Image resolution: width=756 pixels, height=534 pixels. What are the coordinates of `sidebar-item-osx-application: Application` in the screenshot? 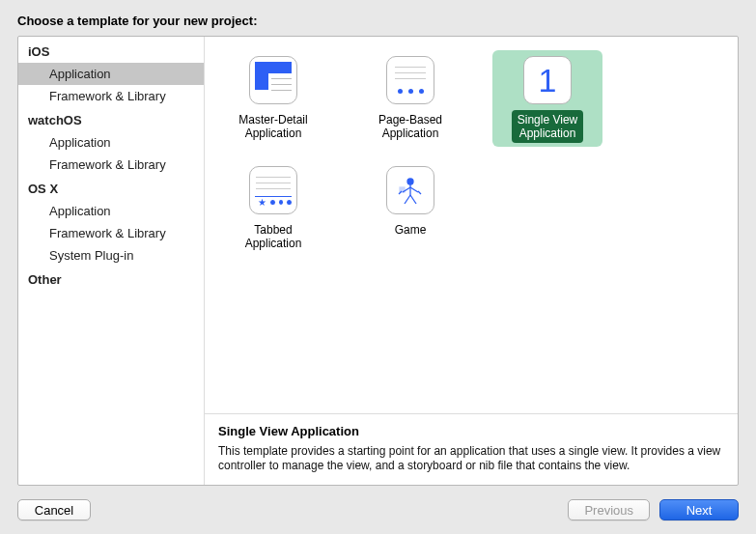 It's located at (111, 211).